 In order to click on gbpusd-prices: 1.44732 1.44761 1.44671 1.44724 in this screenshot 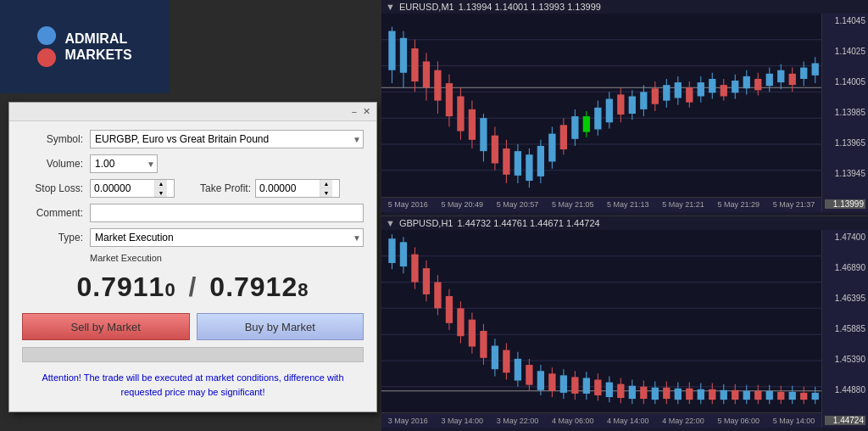, I will do `click(528, 223)`.